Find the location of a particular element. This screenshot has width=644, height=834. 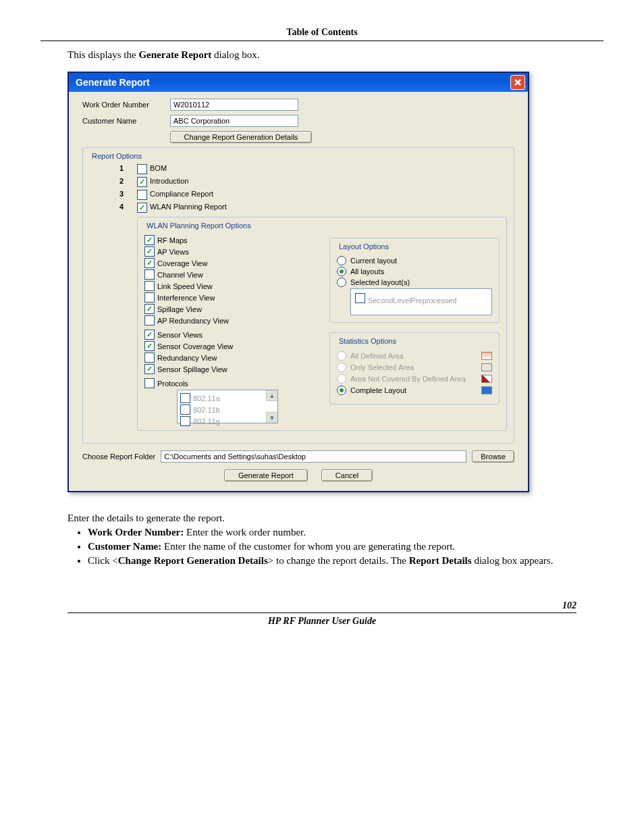

protocols-listbox: 802.11a 802.11b 802.11g ▲ ▼ is located at coordinates (227, 407).